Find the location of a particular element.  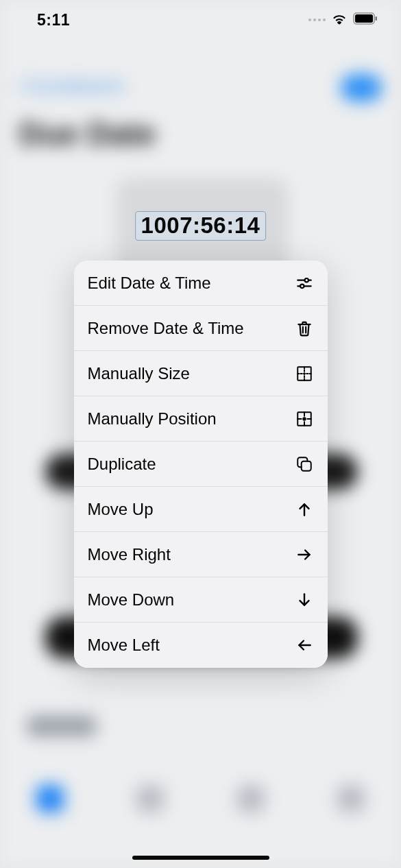

nav-toggle-blurred is located at coordinates (361, 88).